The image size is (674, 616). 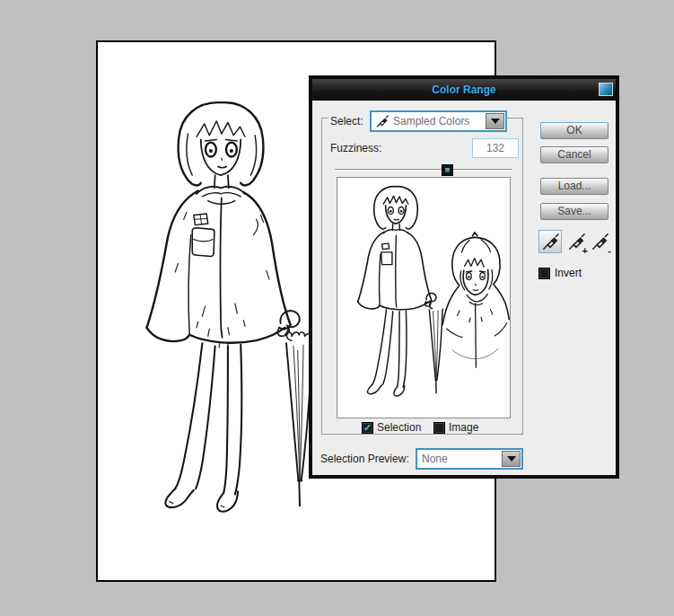 What do you see at coordinates (346, 121) in the screenshot?
I see `select-label: Select:` at bounding box center [346, 121].